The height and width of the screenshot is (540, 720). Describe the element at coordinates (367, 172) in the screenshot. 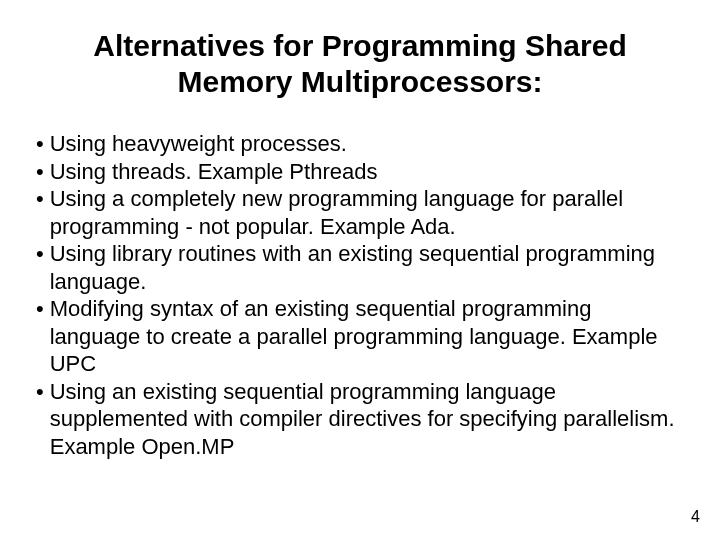

I see `bullet-text: Using threads. Example Pthreads` at that location.